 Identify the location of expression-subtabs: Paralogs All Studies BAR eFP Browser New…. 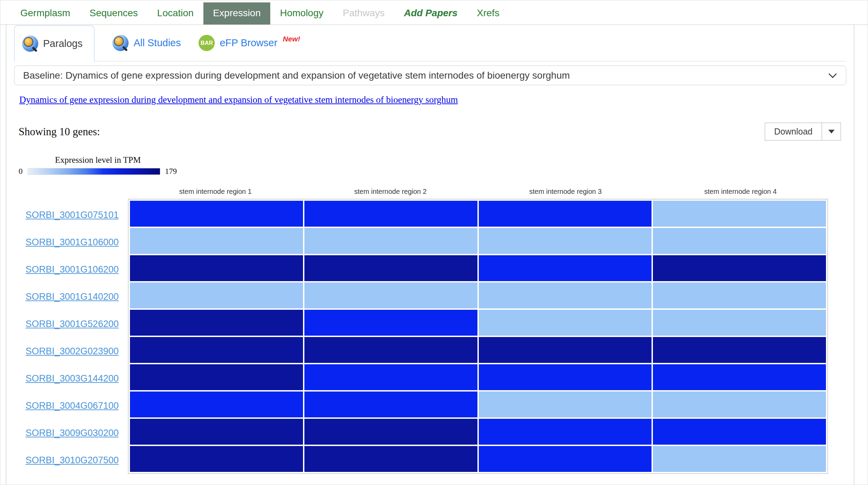
(430, 43).